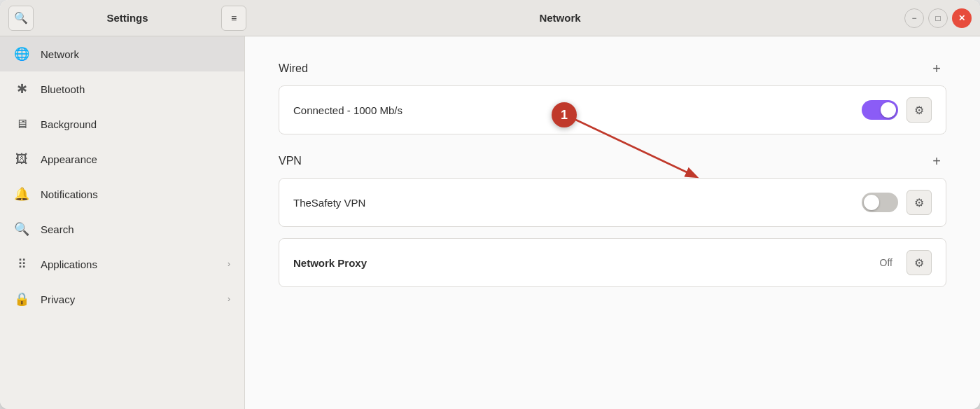  Describe the element at coordinates (914, 18) in the screenshot. I see `minimize-button: −` at that location.